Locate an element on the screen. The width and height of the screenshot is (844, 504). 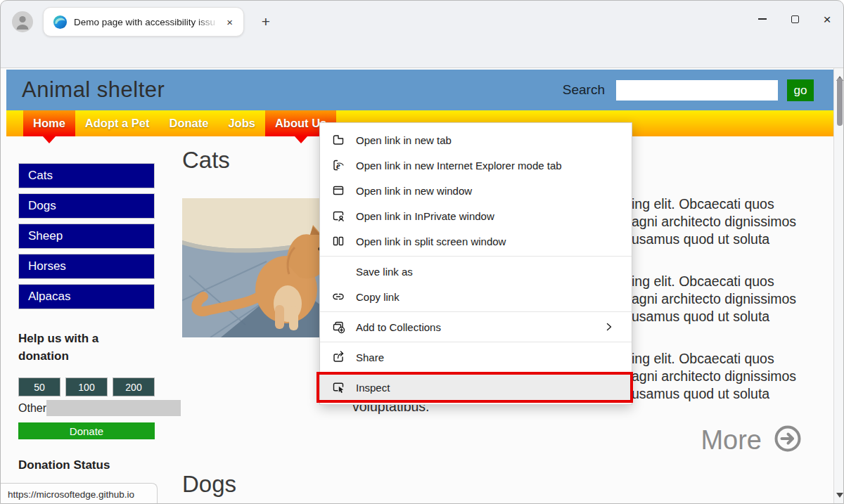
menu-item-open-link-in-new-internet-explorer-mode-tab: eOpen link in new Internet Explorer mode… is located at coordinates (475, 165).